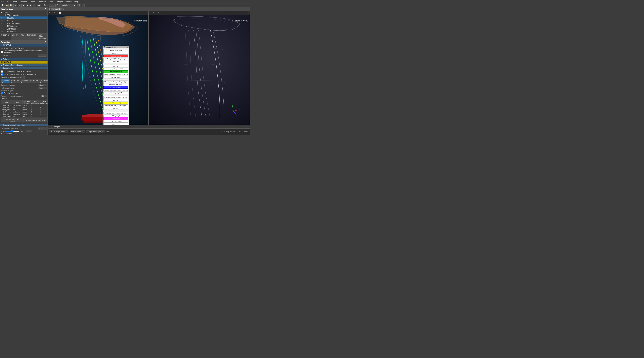  I want to click on properties-close-icon: ✕, so click(46, 42).